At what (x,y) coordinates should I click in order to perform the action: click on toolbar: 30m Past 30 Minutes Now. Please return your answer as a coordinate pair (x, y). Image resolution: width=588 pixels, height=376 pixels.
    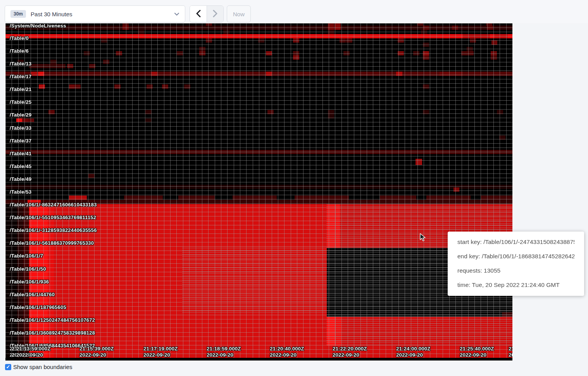
    Looking at the image, I should click on (294, 12).